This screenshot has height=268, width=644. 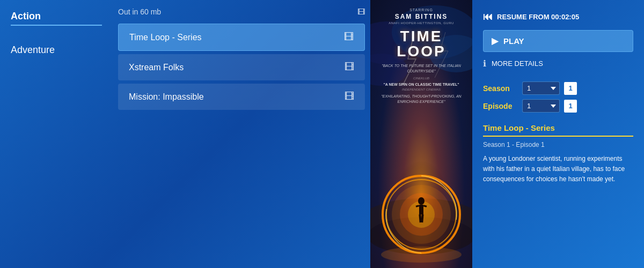 I want to click on episode-selector-row: Episode 1 2 3 1, so click(x=558, y=106).